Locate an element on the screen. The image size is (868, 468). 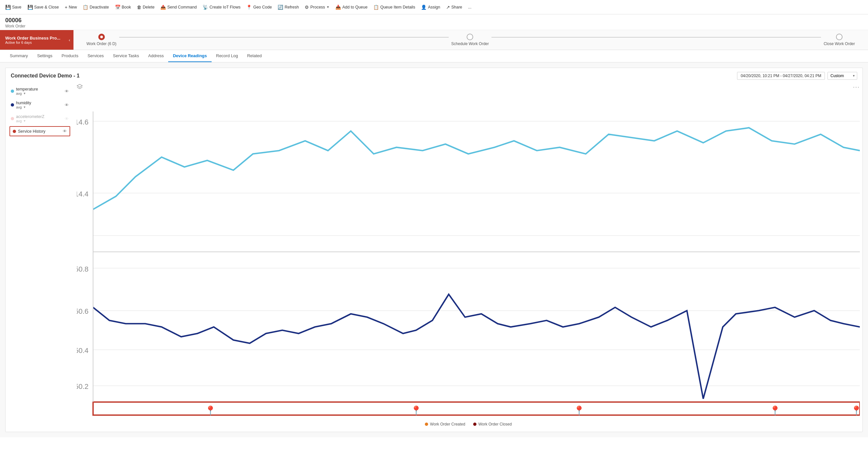
service-history-visibility-toggle: 👁 is located at coordinates (65, 131).